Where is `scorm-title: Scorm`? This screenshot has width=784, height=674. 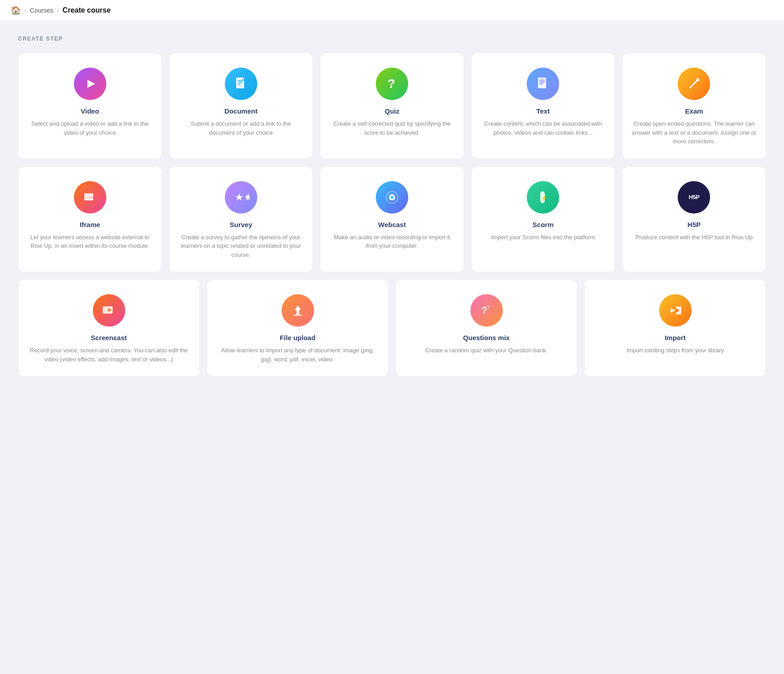 scorm-title: Scorm is located at coordinates (543, 224).